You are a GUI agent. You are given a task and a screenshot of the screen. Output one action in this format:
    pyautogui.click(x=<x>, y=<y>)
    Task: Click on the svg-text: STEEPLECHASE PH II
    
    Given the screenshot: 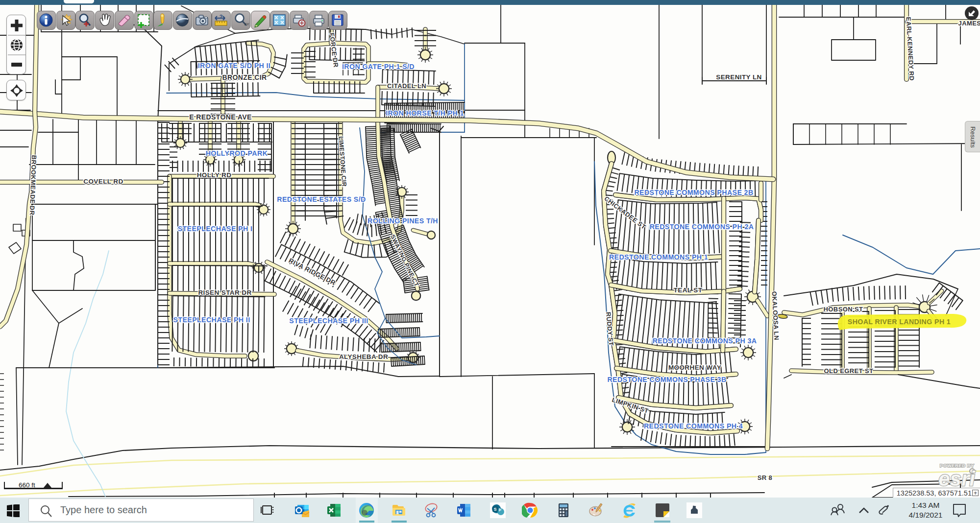 What is the action you would take?
    pyautogui.click(x=212, y=320)
    